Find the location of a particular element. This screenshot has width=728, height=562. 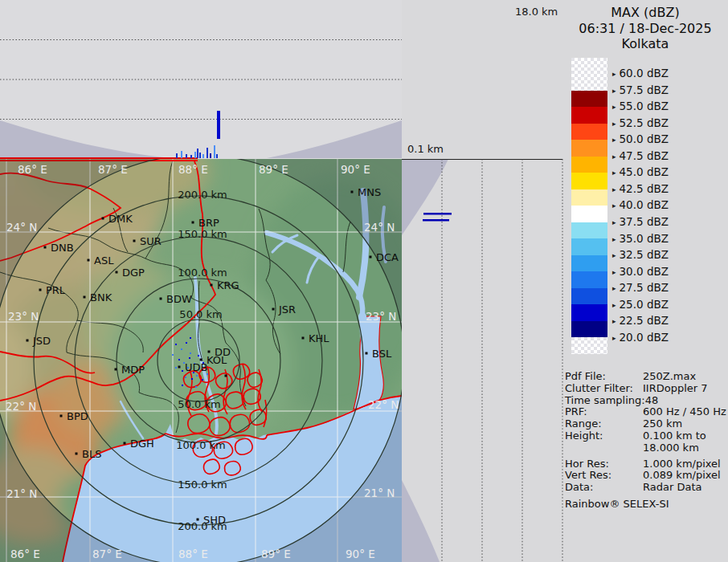

coordinate-label: 22° N is located at coordinates (383, 405).